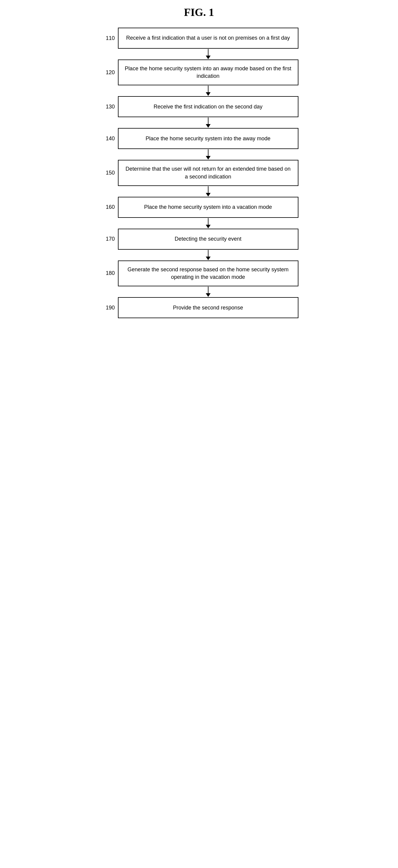 This screenshot has width=398, height=868. Describe the element at coordinates (199, 173) in the screenshot. I see `step-row-150: 150Determine that the user will not retu…` at that location.